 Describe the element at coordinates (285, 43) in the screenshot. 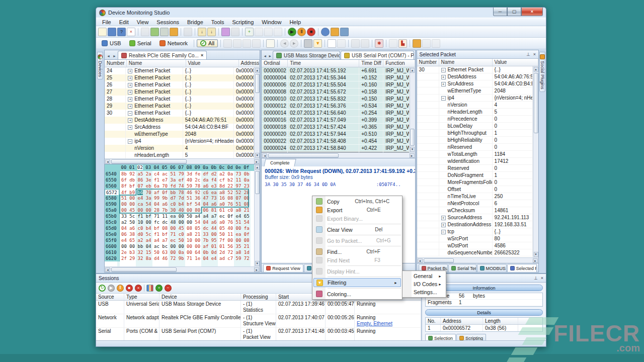

I see `toolbar-icon: ◄` at that location.